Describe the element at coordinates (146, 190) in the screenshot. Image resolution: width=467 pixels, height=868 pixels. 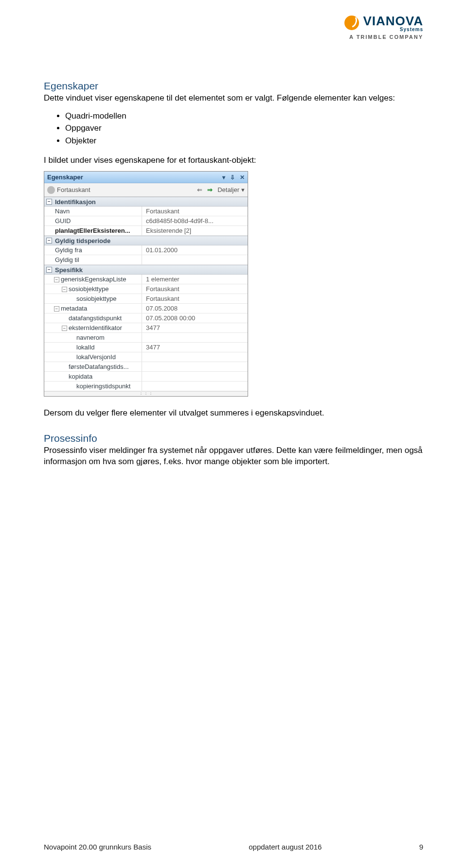
I see `panel-toolbar: Fortauskant ⇐ ⇒ Detaljer ▾` at that location.